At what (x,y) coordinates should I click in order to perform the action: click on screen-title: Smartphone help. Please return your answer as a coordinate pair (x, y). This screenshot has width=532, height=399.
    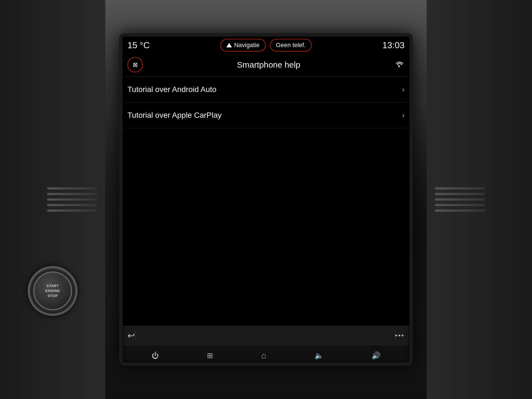
    Looking at the image, I should click on (269, 65).